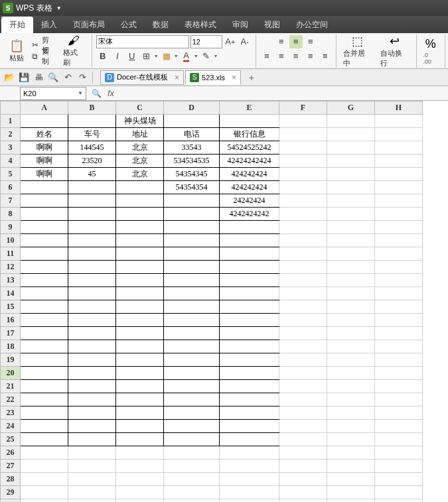 Image resolution: width=448 pixels, height=502 pixels. Describe the element at coordinates (351, 320) in the screenshot. I see `cell-G16` at that location.